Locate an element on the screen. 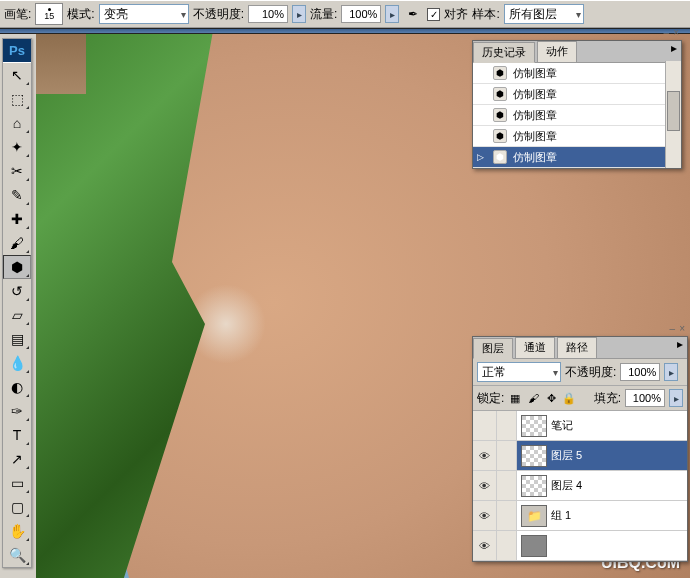  layer-row is located at coordinates (580, 546).